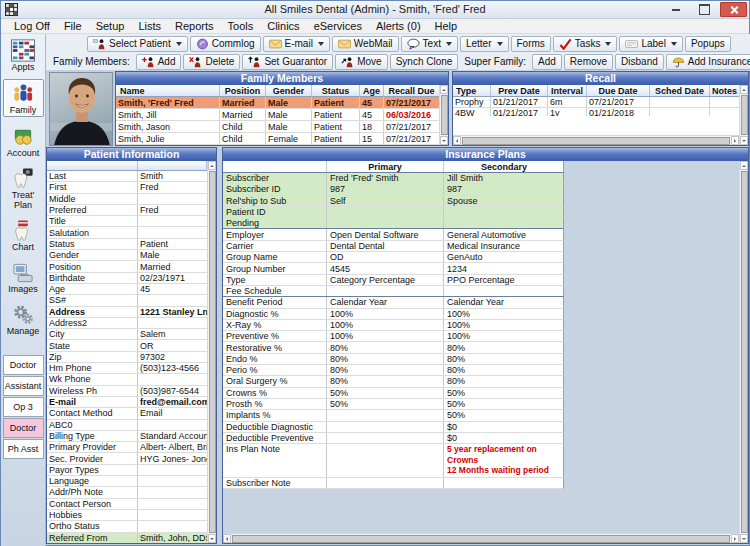 Image resolution: width=750 pixels, height=546 pixels. I want to click on patient-info-row-billing-type: Billing TypeStandard Account, so click(127, 436).